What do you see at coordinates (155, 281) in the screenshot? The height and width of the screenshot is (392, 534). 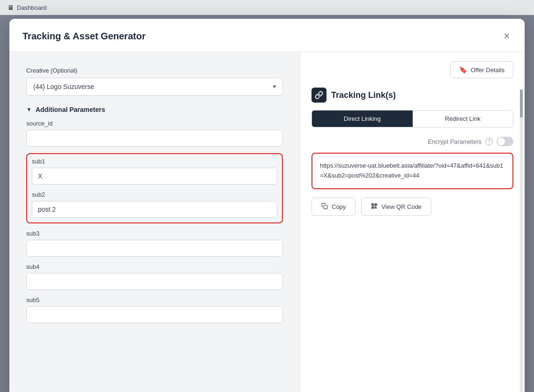 I see `sub4-input` at bounding box center [155, 281].